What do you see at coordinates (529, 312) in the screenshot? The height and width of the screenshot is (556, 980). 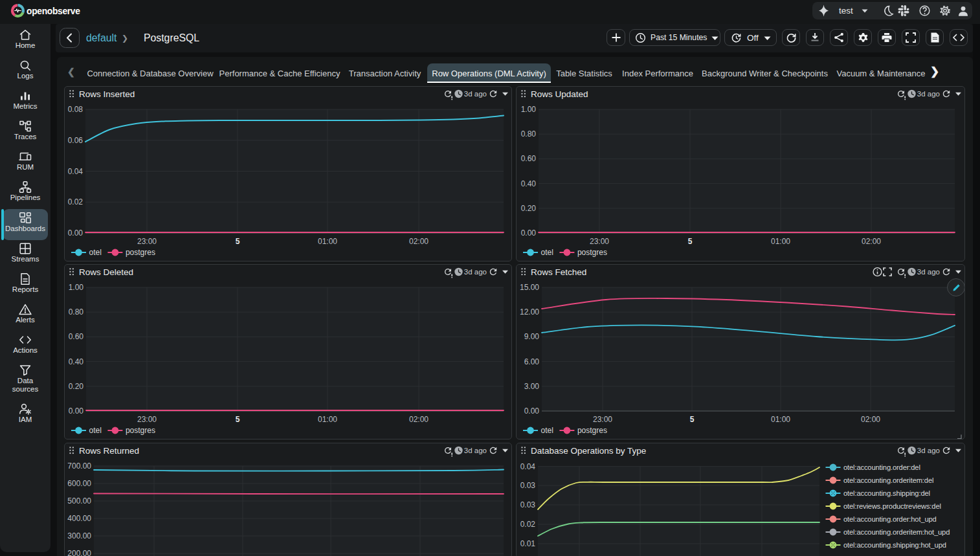 I see `svg-text: 12.00` at bounding box center [529, 312].